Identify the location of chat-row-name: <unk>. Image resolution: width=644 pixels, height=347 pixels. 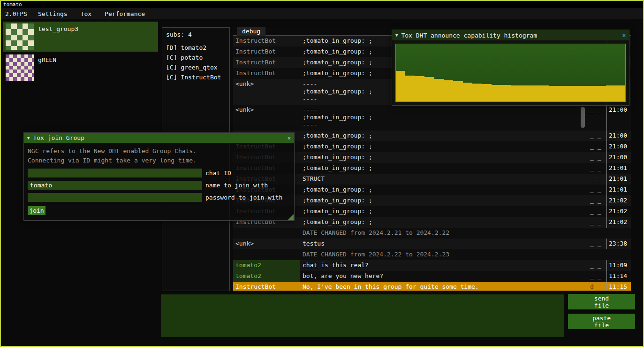
(266, 117).